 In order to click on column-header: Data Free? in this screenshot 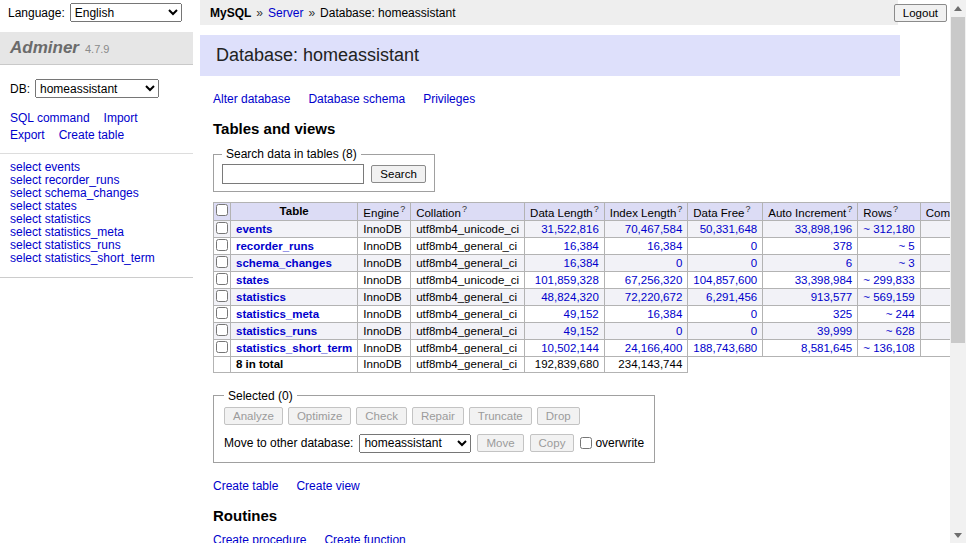, I will do `click(726, 212)`.